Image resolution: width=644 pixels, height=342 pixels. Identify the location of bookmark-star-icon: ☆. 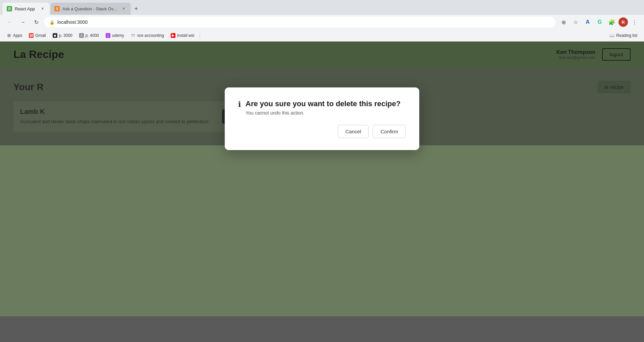
(576, 22).